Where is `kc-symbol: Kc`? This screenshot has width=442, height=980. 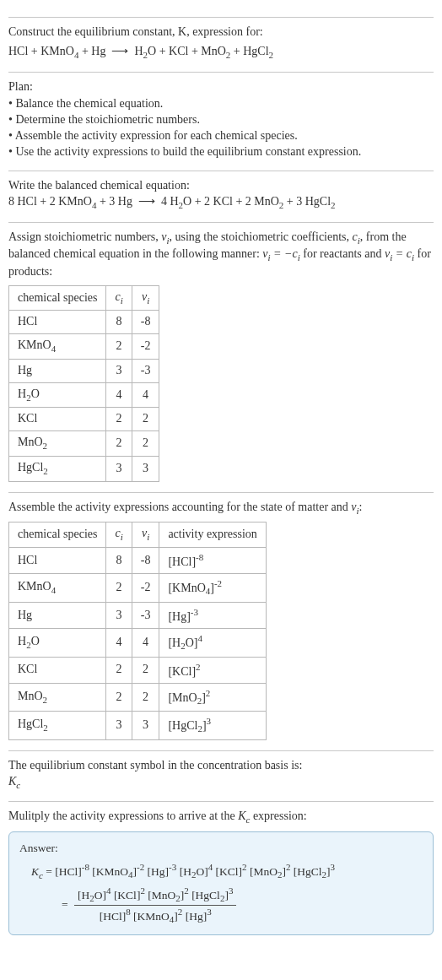 kc-symbol: Kc is located at coordinates (221, 783).